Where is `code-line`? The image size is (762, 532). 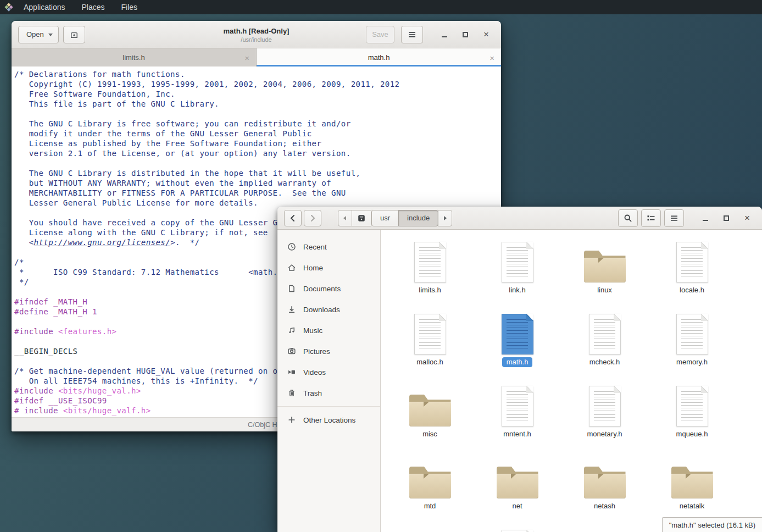 code-line is located at coordinates (258, 164).